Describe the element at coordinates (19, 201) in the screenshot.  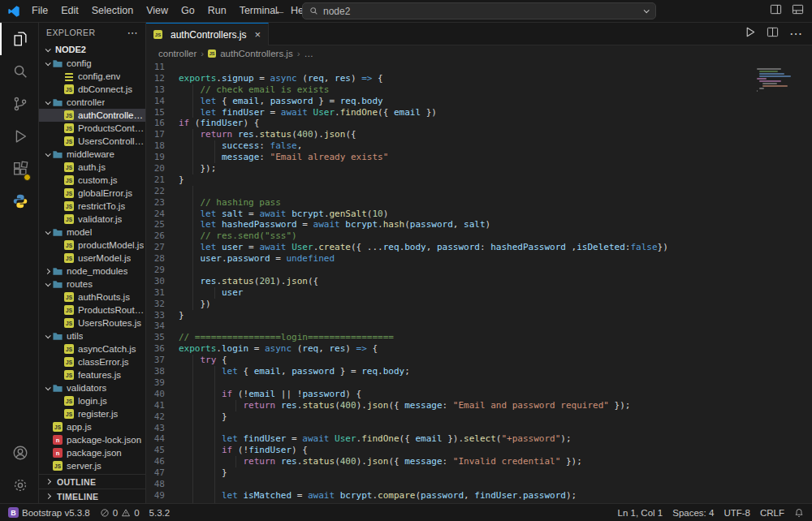
I see `python-extension-icon` at that location.